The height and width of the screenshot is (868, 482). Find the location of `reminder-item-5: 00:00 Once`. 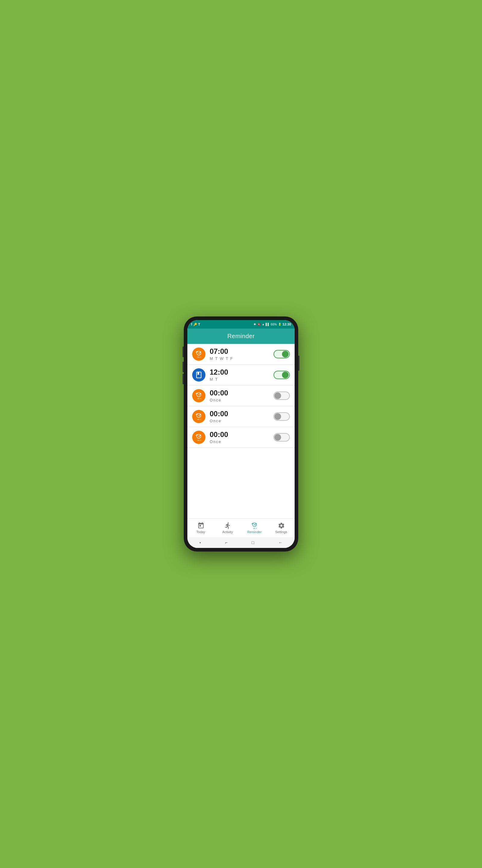

reminder-item-5: 00:00 Once is located at coordinates (241, 437).